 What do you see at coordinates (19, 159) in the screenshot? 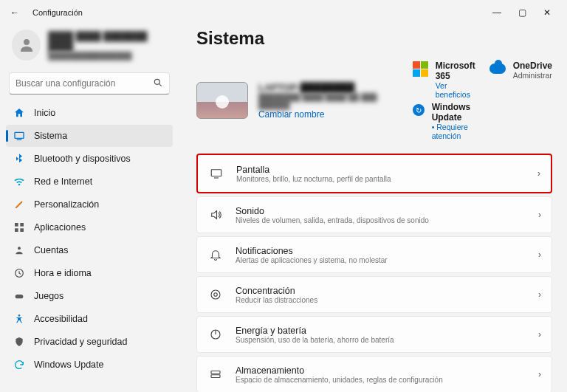
I see `bluetooth-icon` at bounding box center [19, 159].